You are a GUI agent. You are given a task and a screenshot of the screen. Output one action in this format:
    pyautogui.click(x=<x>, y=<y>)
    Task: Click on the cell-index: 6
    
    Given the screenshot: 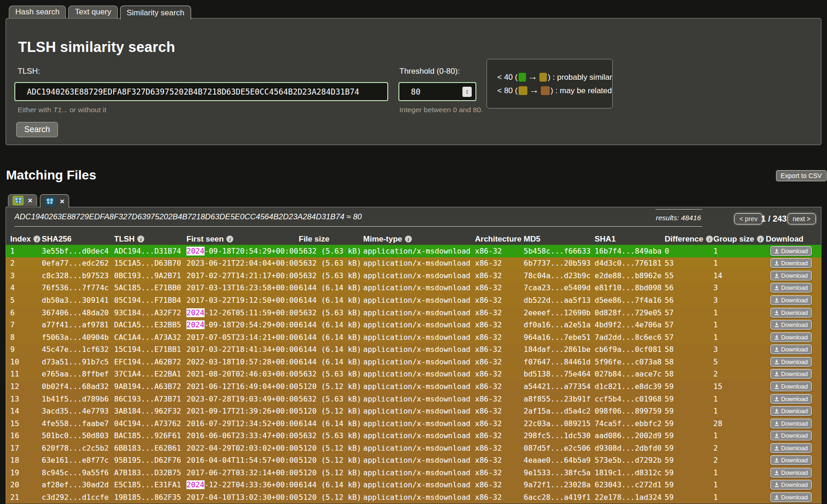 What is the action you would take?
    pyautogui.click(x=24, y=313)
    